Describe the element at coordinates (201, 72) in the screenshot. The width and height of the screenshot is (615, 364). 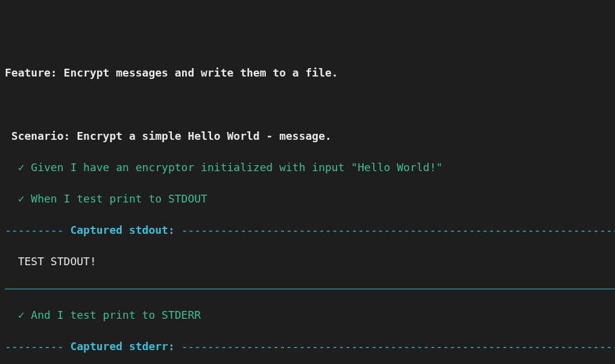
I see `feature-text: Encrypt messages and write them to a fil…` at that location.